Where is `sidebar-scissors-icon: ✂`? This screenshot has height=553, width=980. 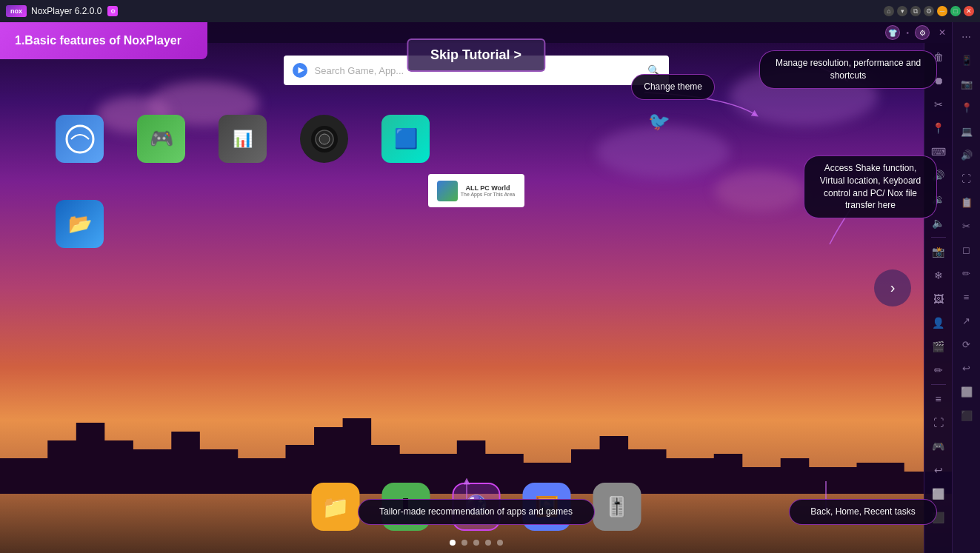 sidebar-scissors-icon: ✂ is located at coordinates (939, 104).